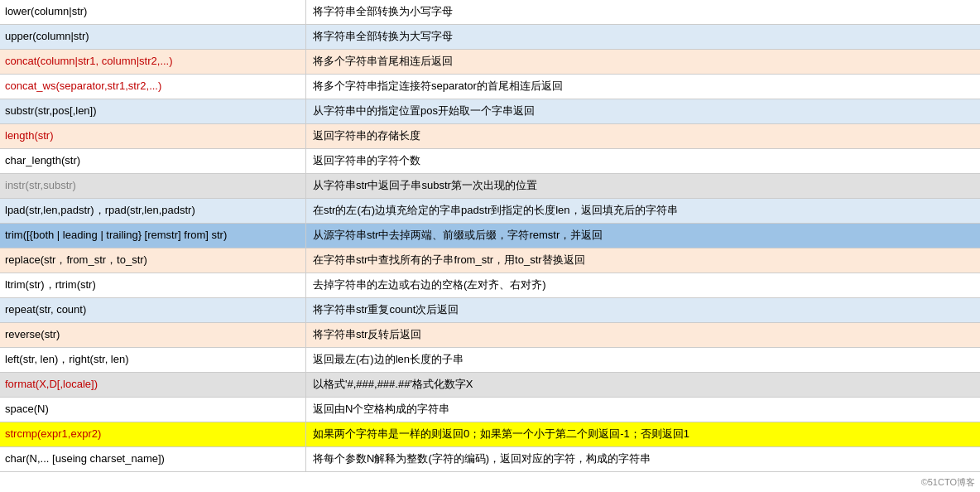 This screenshot has height=492, width=980. What do you see at coordinates (643, 161) in the screenshot?
I see `description-cell: 返回字符串的字符个数` at bounding box center [643, 161].